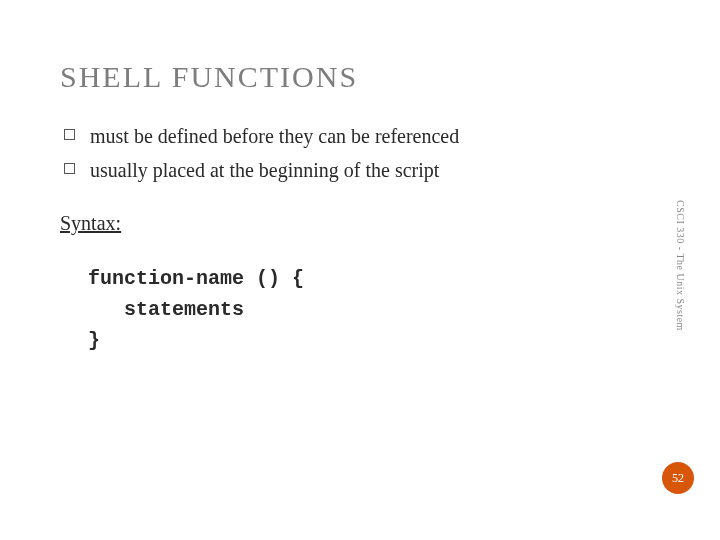 This screenshot has width=720, height=540. Describe the element at coordinates (196, 278) in the screenshot. I see `code-line: function-name () {` at that location.